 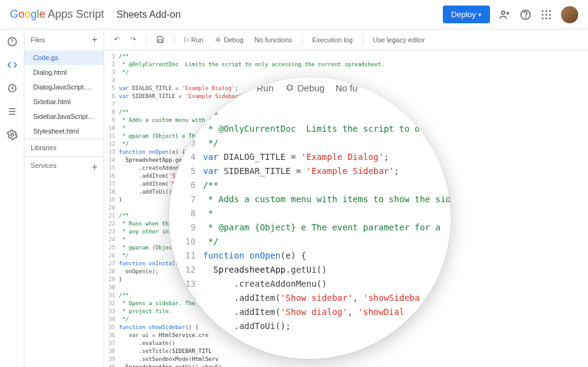 I want to click on rail-triggers-icon, so click(x=12, y=88).